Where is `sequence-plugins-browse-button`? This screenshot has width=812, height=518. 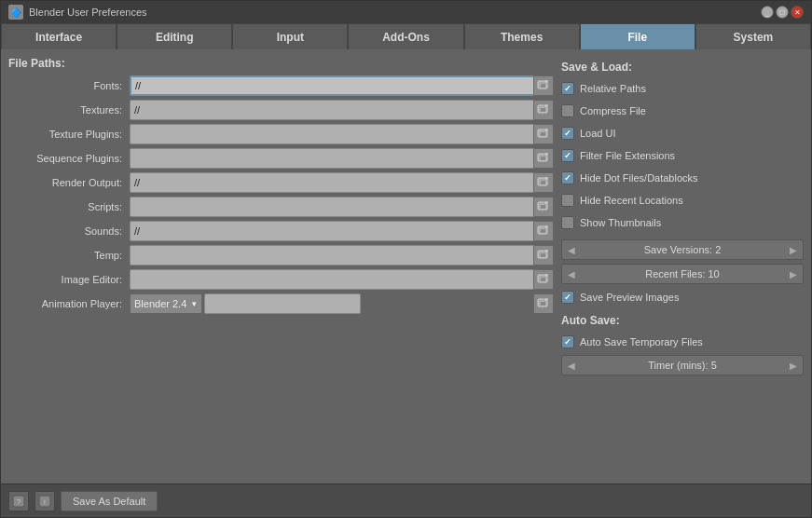
sequence-plugins-browse-button is located at coordinates (544, 158).